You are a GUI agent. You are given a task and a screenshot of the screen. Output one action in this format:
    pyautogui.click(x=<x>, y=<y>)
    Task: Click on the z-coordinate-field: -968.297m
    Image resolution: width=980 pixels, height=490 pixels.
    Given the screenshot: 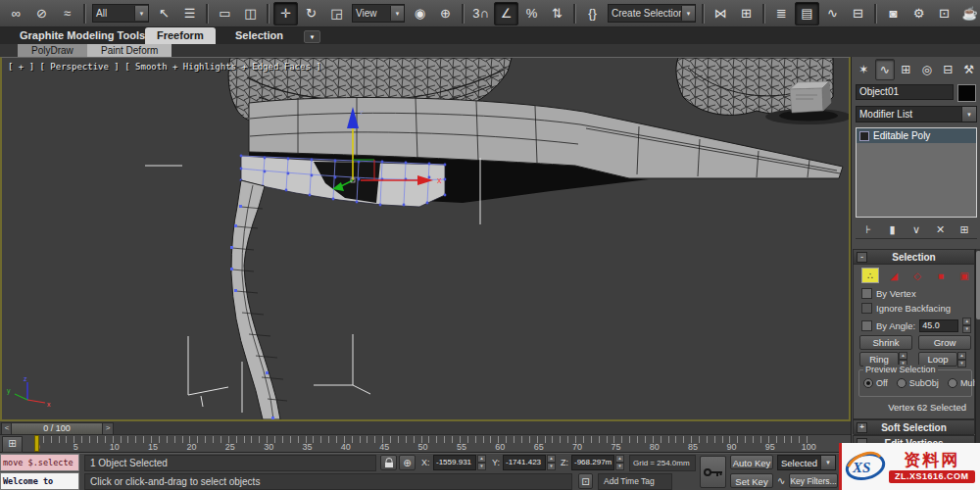 What is the action you would take?
    pyautogui.click(x=593, y=463)
    